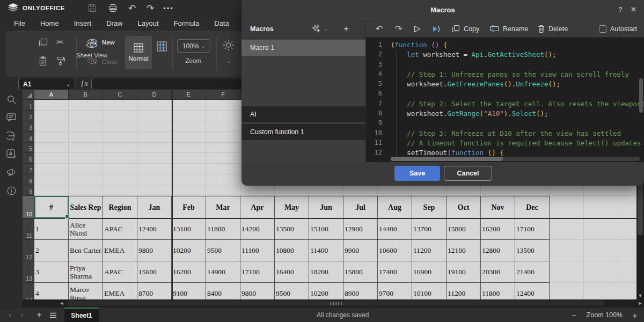  Describe the element at coordinates (189, 116) in the screenshot. I see `cell-E2` at that location.